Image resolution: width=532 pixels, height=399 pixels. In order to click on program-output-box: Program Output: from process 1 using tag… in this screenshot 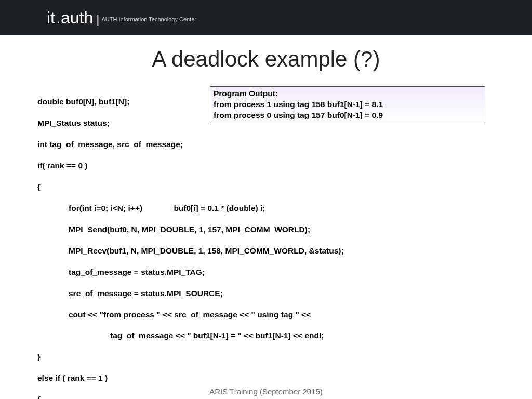, I will do `click(348, 105)`.